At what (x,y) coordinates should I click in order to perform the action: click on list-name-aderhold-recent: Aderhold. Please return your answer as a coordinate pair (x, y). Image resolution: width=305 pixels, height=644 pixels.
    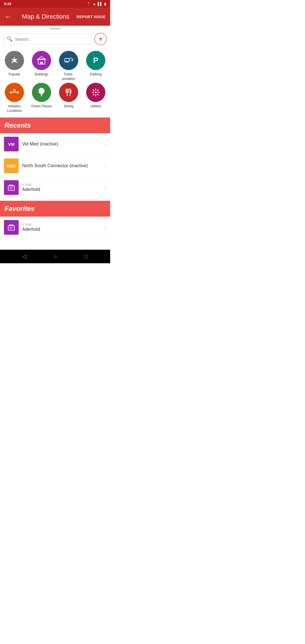
    Looking at the image, I should click on (62, 190).